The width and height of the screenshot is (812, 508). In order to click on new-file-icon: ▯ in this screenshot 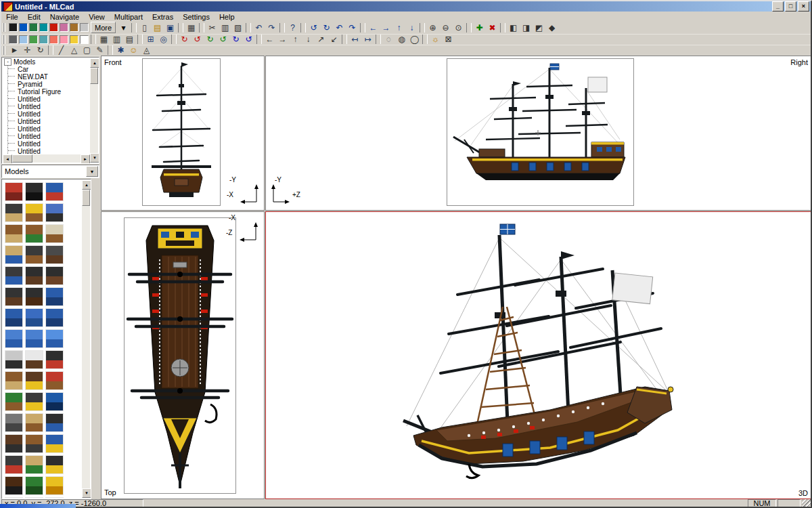, I will do `click(145, 27)`.